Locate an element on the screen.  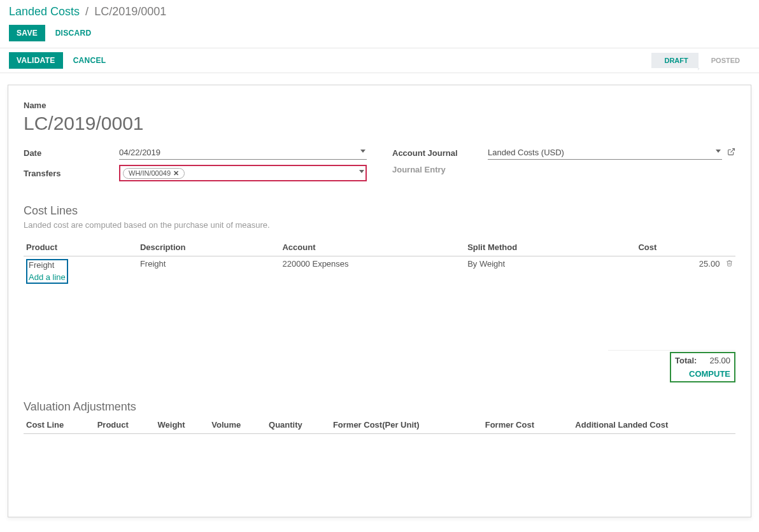
record-title: LC/2019/0001 is located at coordinates (380, 123).